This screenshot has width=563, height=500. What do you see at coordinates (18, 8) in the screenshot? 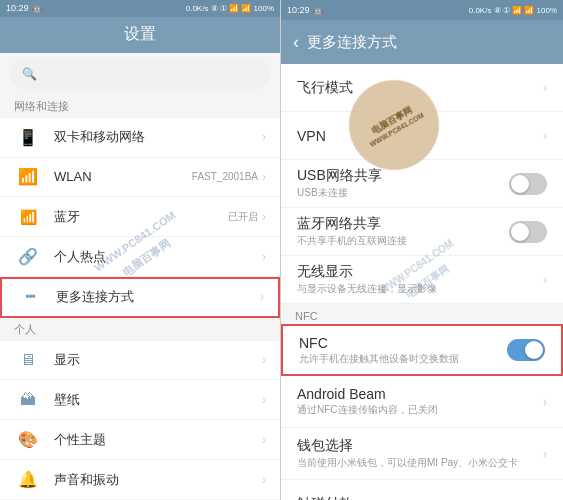
I see `time-left: 10:29` at bounding box center [18, 8].